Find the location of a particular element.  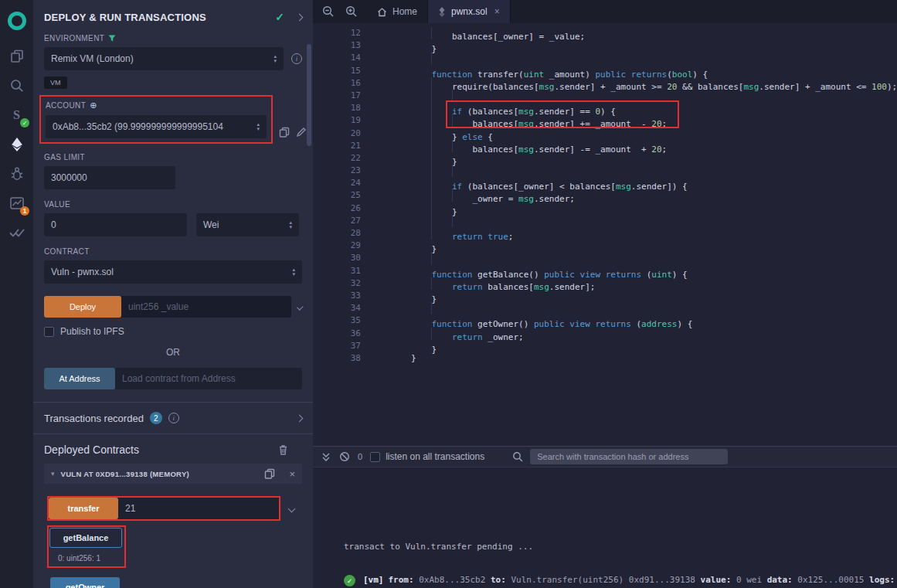

getbalance-function-button: getBalance is located at coordinates (86, 538).